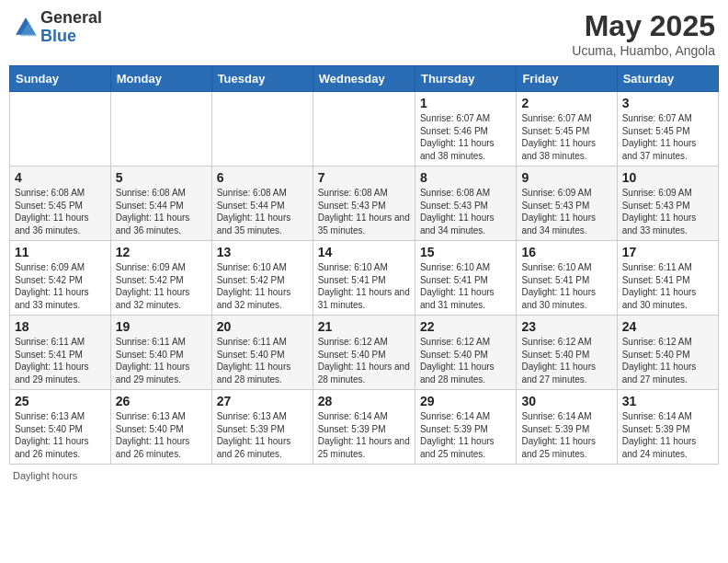 The width and height of the screenshot is (728, 563). I want to click on day-info: Sunrise: 6:07 AM Sunset: 5:46 PM Dayligh…, so click(465, 137).